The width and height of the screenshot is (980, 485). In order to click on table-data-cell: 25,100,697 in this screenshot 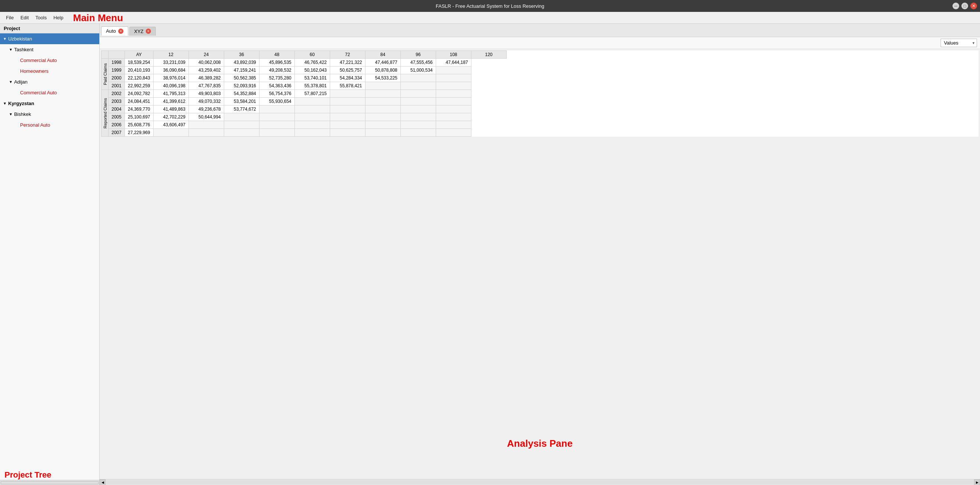, I will do `click(139, 117)`.